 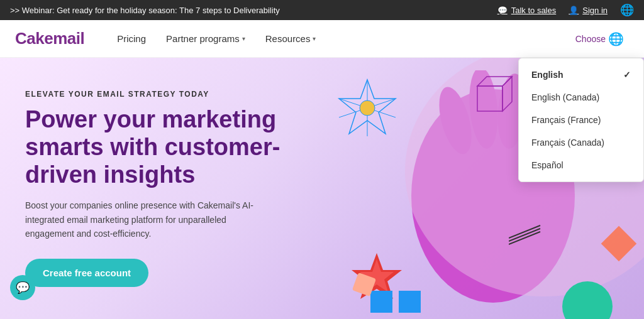 What do you see at coordinates (581, 120) in the screenshot?
I see `lang-option-french-france: Français (France)` at bounding box center [581, 120].